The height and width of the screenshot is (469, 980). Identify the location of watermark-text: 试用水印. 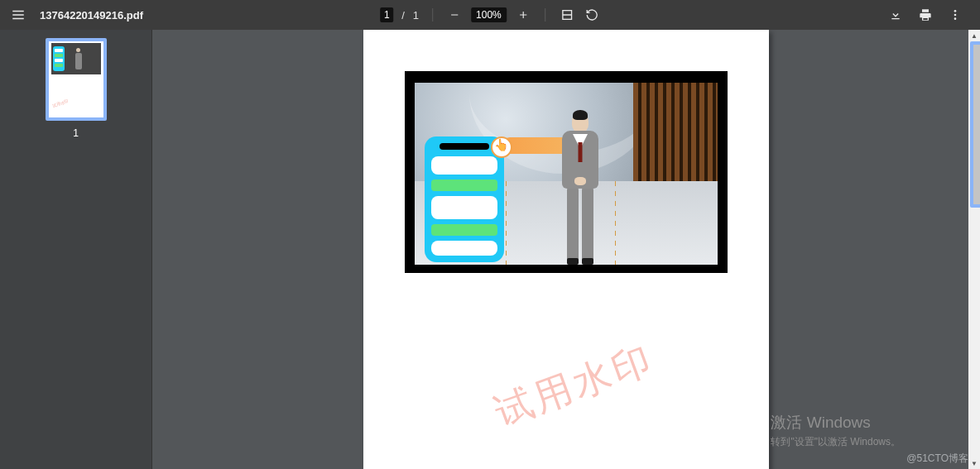
(574, 387).